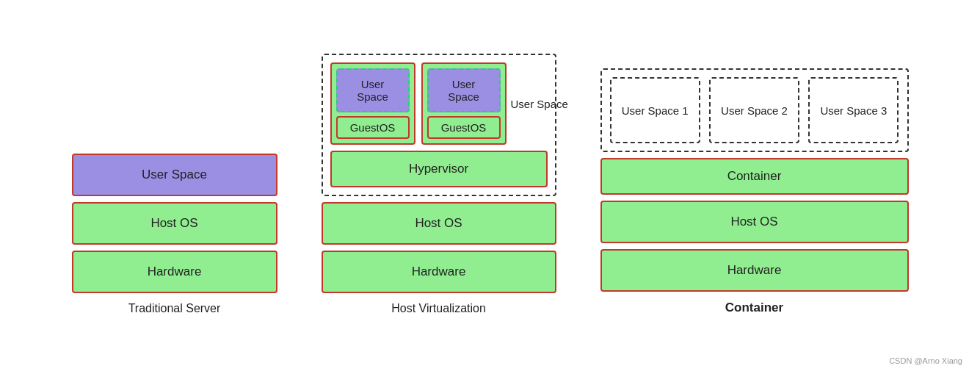 The height and width of the screenshot is (374, 980). I want to click on vm-row: User Space GuestOS User Space GuestOS, so click(418, 104).